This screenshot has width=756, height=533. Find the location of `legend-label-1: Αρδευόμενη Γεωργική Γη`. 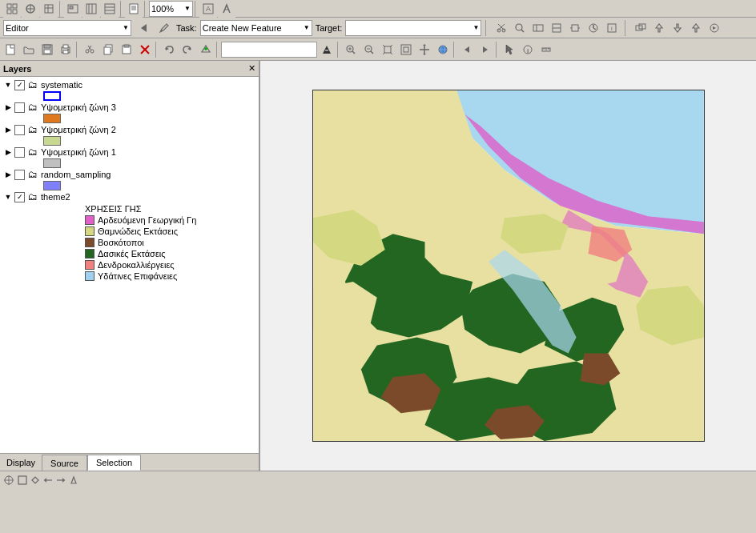

legend-label-1: Αρδευόμενη Γεωργική Γη is located at coordinates (147, 220).